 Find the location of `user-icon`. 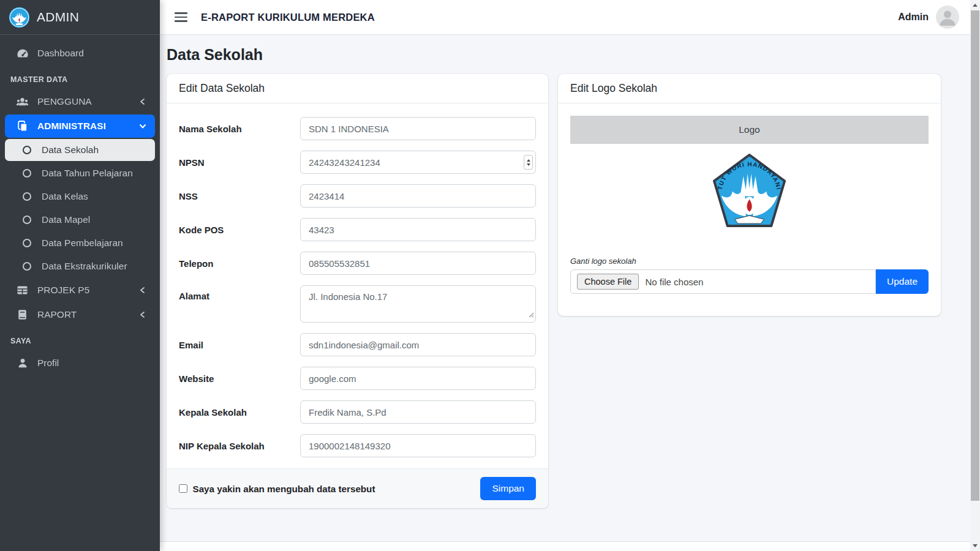

user-icon is located at coordinates (22, 363).